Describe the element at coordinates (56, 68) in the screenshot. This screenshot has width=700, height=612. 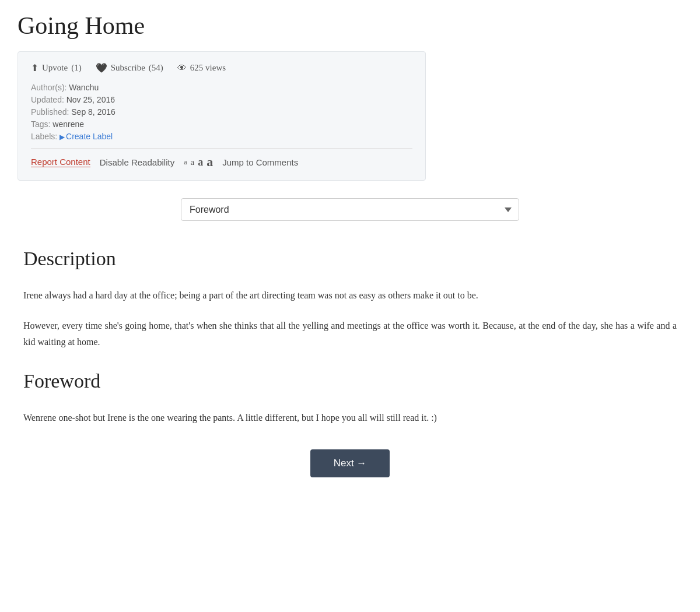
I see `upvote-button: ⬆ Upvote (1)` at that location.